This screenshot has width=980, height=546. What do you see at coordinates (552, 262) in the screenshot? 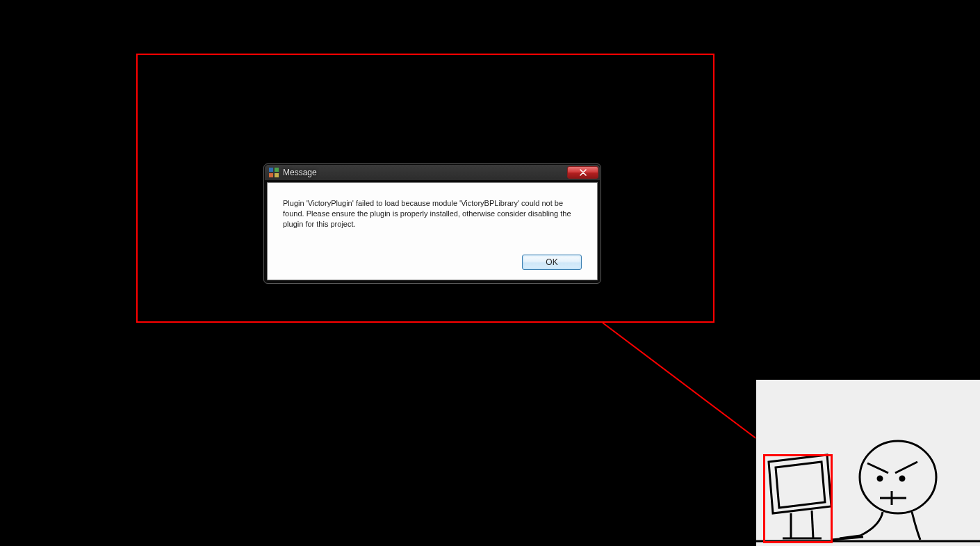
I see `ok-button: OK` at bounding box center [552, 262].